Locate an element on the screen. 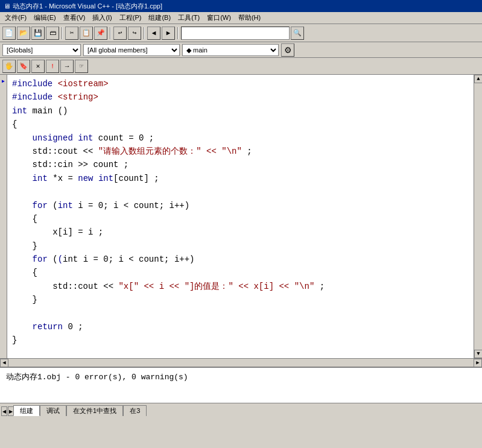 Image resolution: width=482 pixels, height=448 pixels. bookmark-btn: 🔖 is located at coordinates (24, 66).